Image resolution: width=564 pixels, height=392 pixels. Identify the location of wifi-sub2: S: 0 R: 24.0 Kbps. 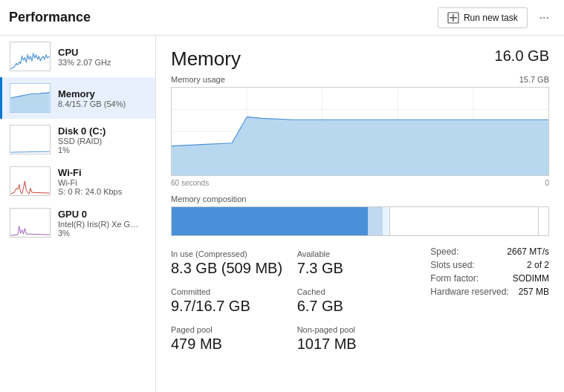
(103, 192).